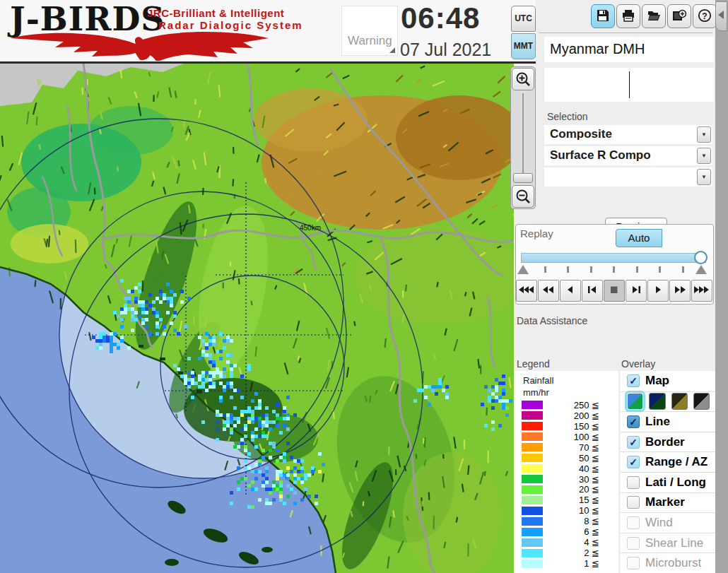  What do you see at coordinates (546, 270) in the screenshot?
I see `slider-tick` at bounding box center [546, 270].